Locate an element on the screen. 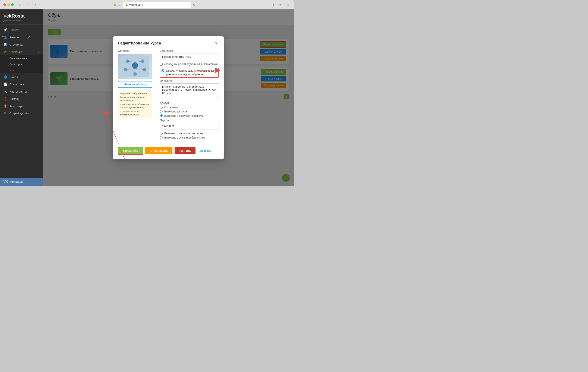 This screenshot has width=588, height=372. modal-header: Редактирование курса × is located at coordinates (168, 43).